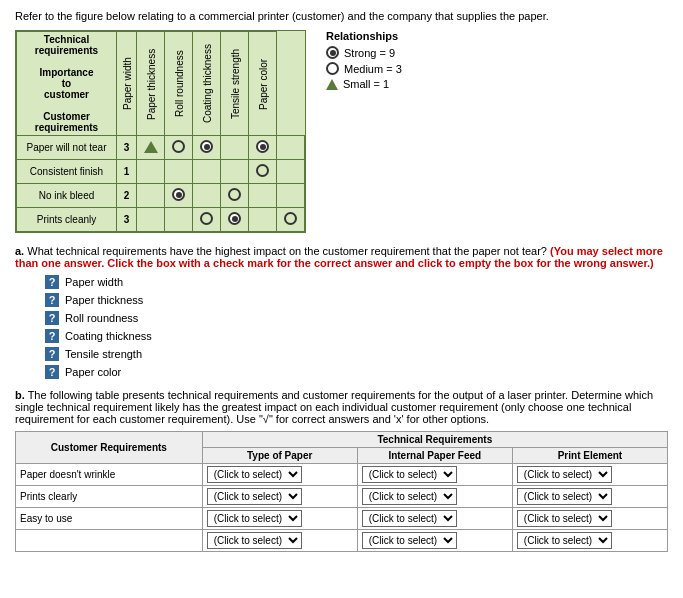 The height and width of the screenshot is (598, 683). What do you see at coordinates (564, 540) in the screenshot?
I see `select-dropdown-3-2: (Click to select)` at bounding box center [564, 540].